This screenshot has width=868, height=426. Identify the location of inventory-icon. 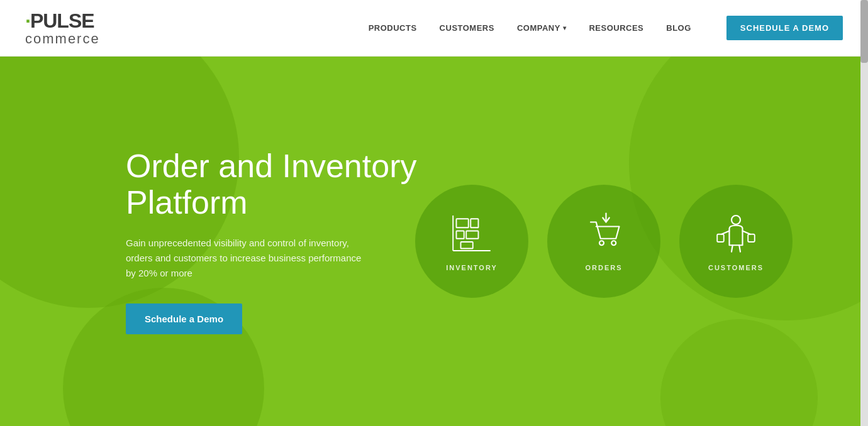
(472, 233).